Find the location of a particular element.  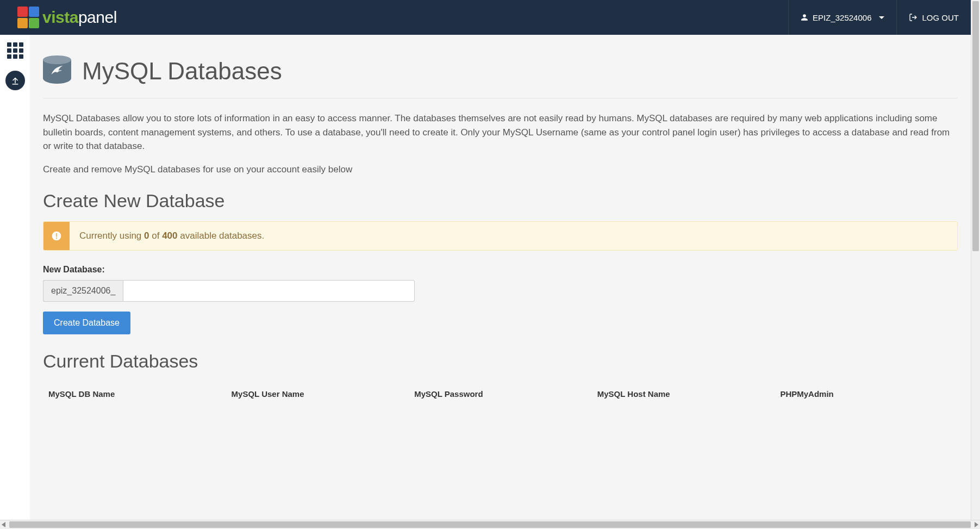

logout-label: LOG OUT is located at coordinates (940, 17).